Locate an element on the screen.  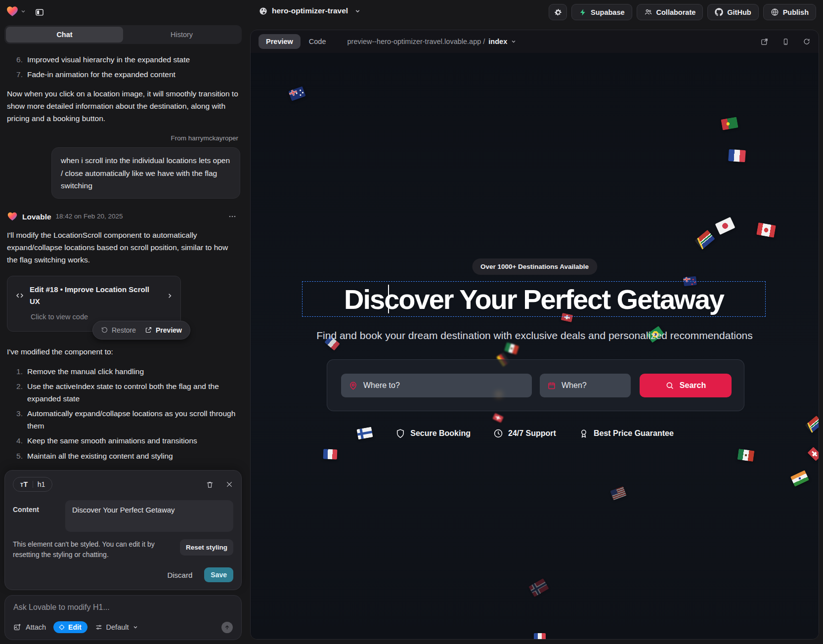
model-selector: Default is located at coordinates (117, 627).